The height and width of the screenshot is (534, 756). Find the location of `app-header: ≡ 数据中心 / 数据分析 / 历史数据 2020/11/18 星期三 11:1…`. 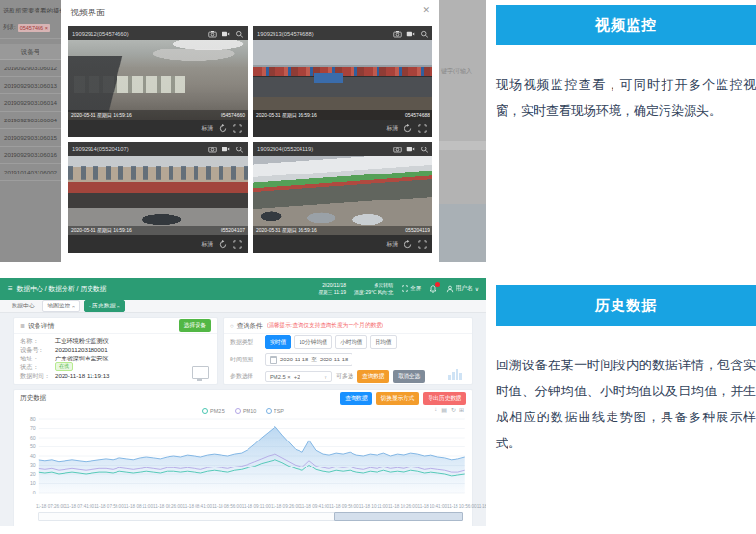

app-header: ≡ 数据中心 / 数据分析 / 历史数据 2020/11/18 星期三 11:1… is located at coordinates (243, 289).